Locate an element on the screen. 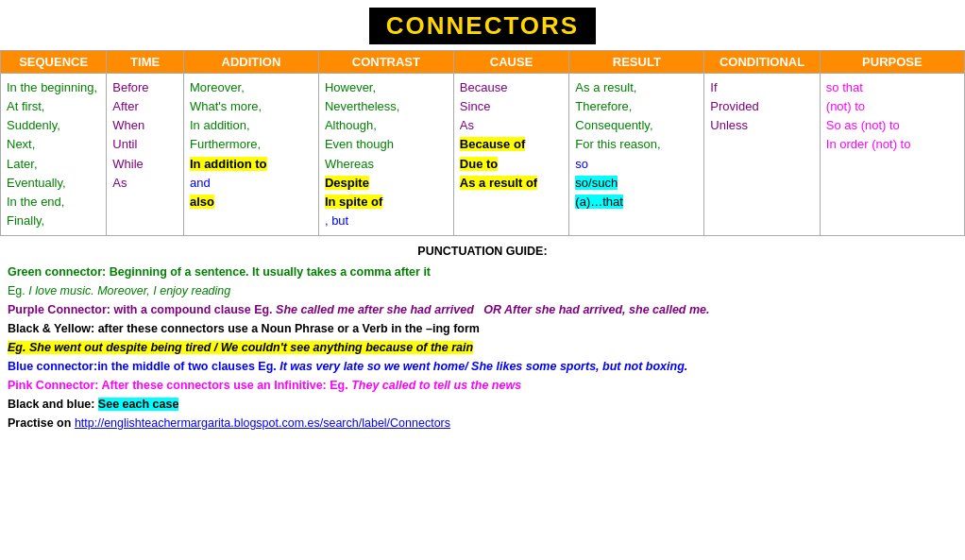 This screenshot has height=560, width=965. cause-purple: Because Since As is located at coordinates (483, 106).